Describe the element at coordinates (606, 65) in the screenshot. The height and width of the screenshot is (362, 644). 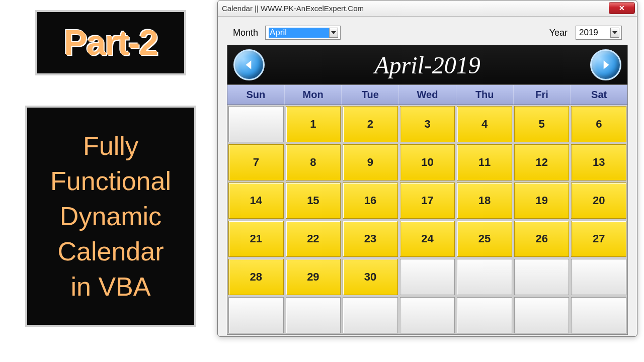
I see `next-month-button` at that location.